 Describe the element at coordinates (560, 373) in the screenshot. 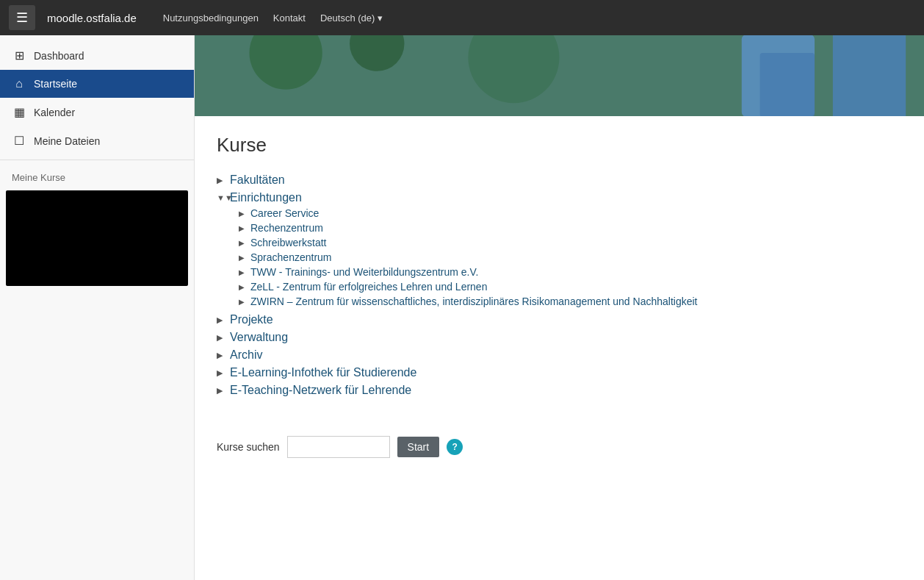

I see `tree-item-top-elearning: ▶ E-Learning-Infothek für Studierende` at that location.